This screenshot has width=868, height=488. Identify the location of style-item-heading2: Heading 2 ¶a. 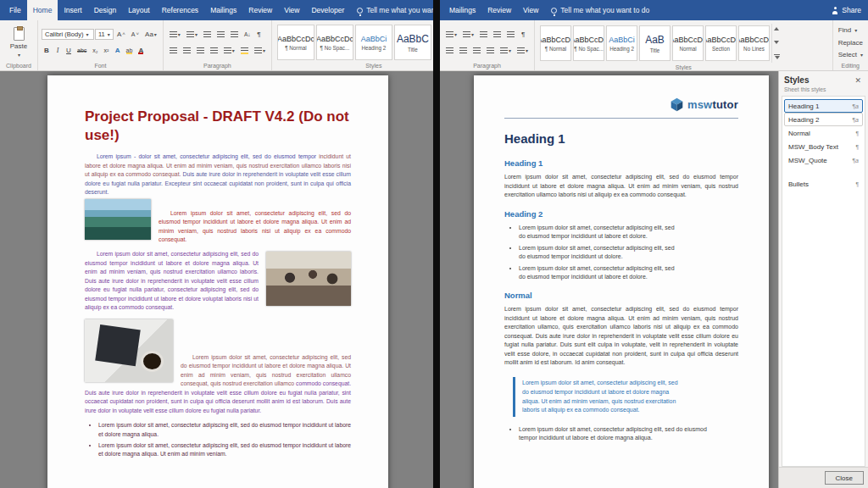
(824, 119).